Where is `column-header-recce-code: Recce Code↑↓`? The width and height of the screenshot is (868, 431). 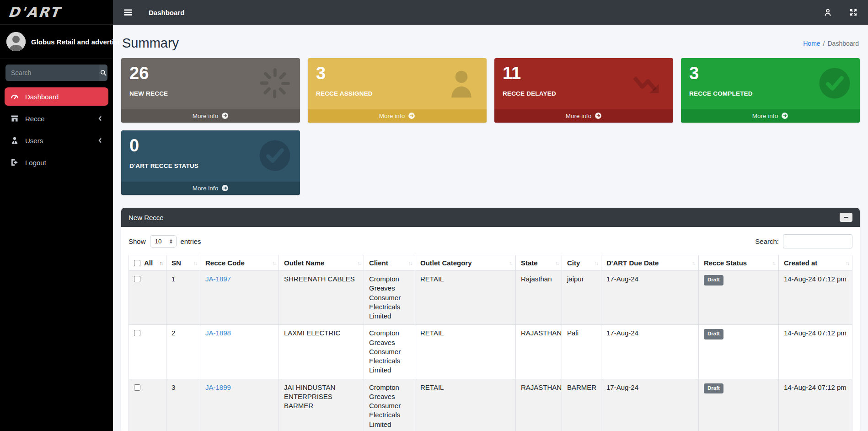 column-header-recce-code: Recce Code↑↓ is located at coordinates (240, 263).